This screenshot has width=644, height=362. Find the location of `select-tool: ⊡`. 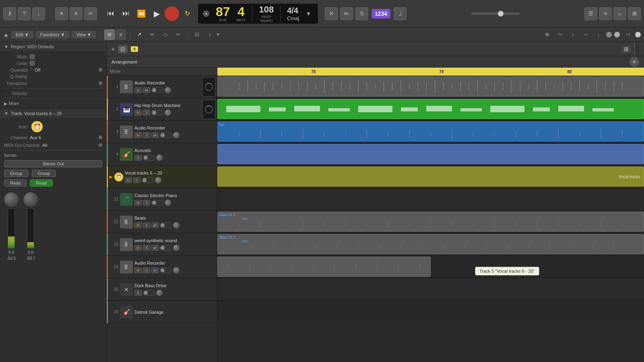

select-tool: ⊡ is located at coordinates (197, 35).